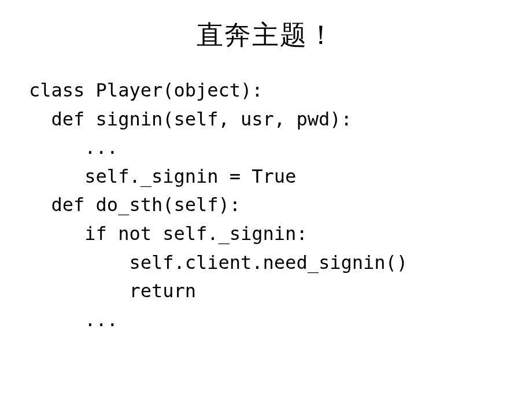  What do you see at coordinates (168, 234) in the screenshot?
I see `code-line: if not self._signin:` at bounding box center [168, 234].